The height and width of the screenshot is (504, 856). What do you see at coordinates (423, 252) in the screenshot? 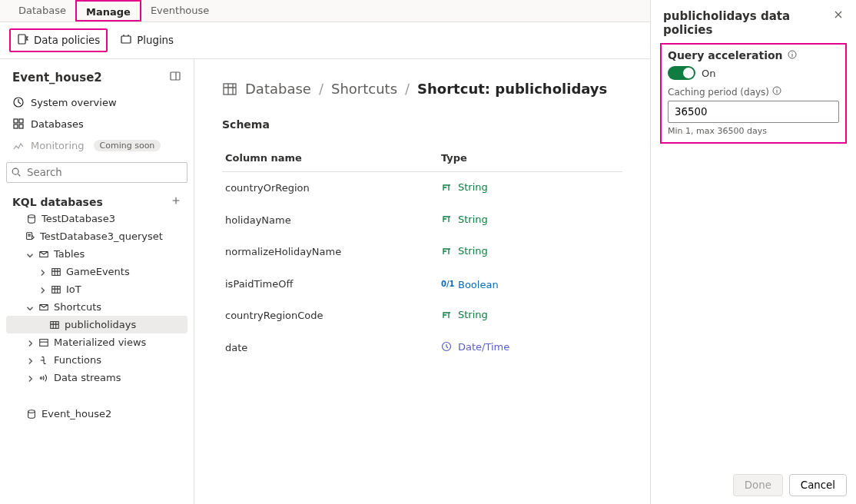
I see `table-row: normalizeHolidayNameString` at bounding box center [423, 252].